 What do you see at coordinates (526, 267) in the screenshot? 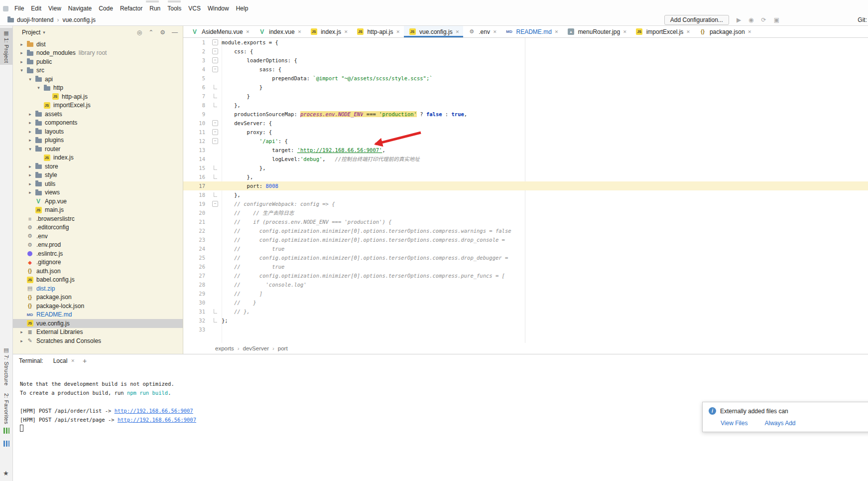
I see `code-line-26: 26 // true` at bounding box center [526, 267].